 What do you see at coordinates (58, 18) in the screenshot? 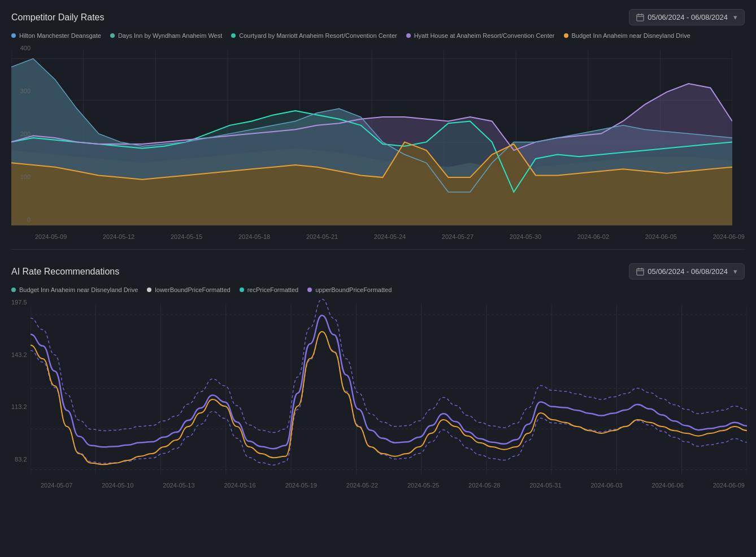
I see `competitor-title: Competitor Daily Rates` at bounding box center [58, 18].